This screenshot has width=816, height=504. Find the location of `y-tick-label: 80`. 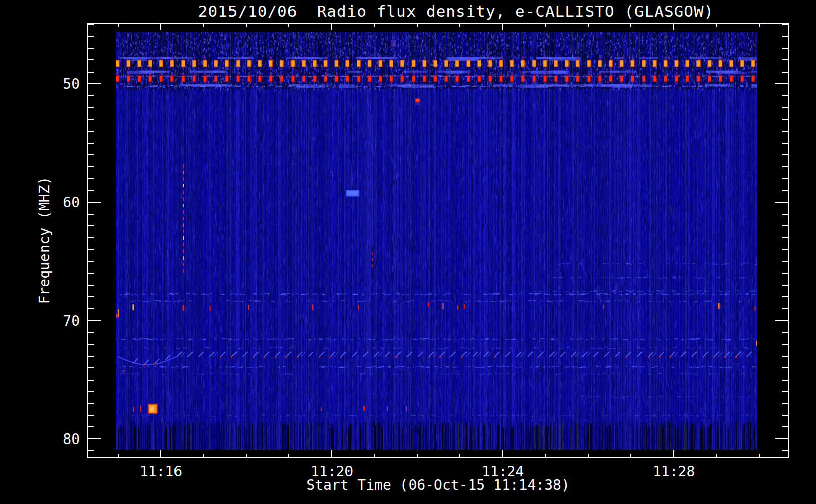

y-tick-label: 80 is located at coordinates (57, 439).